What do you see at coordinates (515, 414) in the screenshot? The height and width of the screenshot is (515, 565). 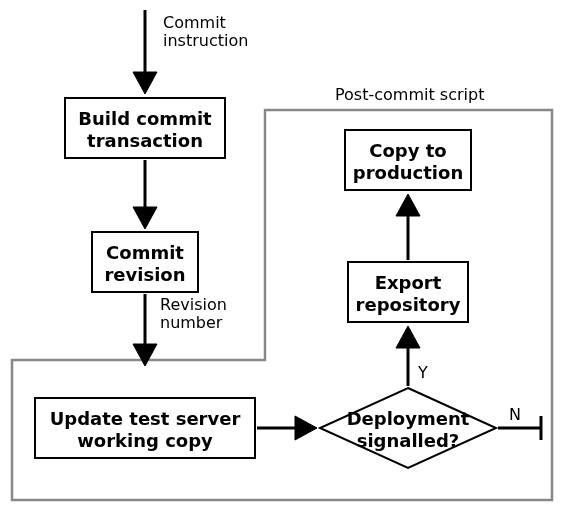 I see `edge-label-no: N` at bounding box center [515, 414].